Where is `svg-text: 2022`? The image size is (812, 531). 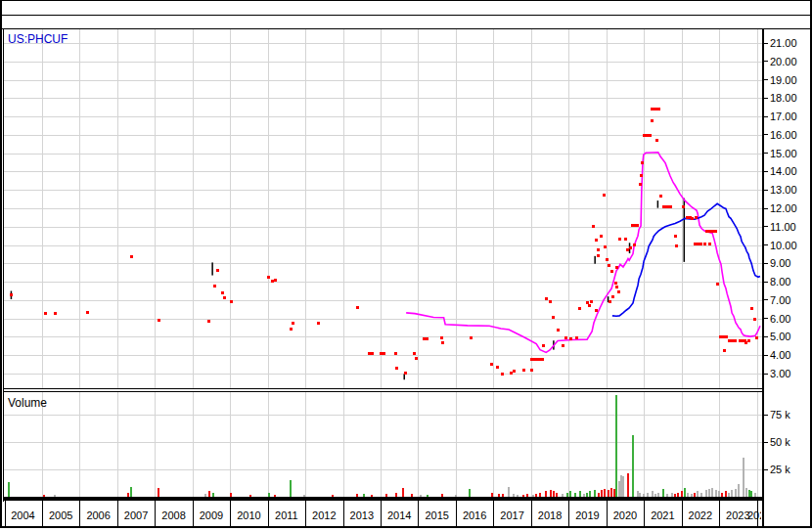
svg-text: 2022 is located at coordinates (700, 515).